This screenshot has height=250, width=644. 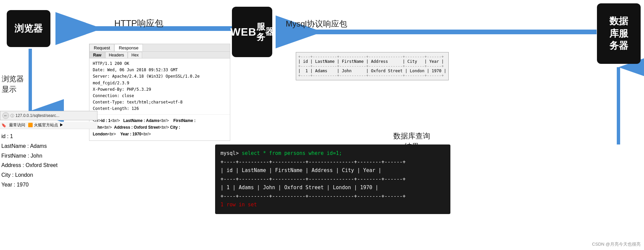 I want to click on browser-data: id : 1 LastName : Adams FirstName : John…, so click(x=49, y=161).